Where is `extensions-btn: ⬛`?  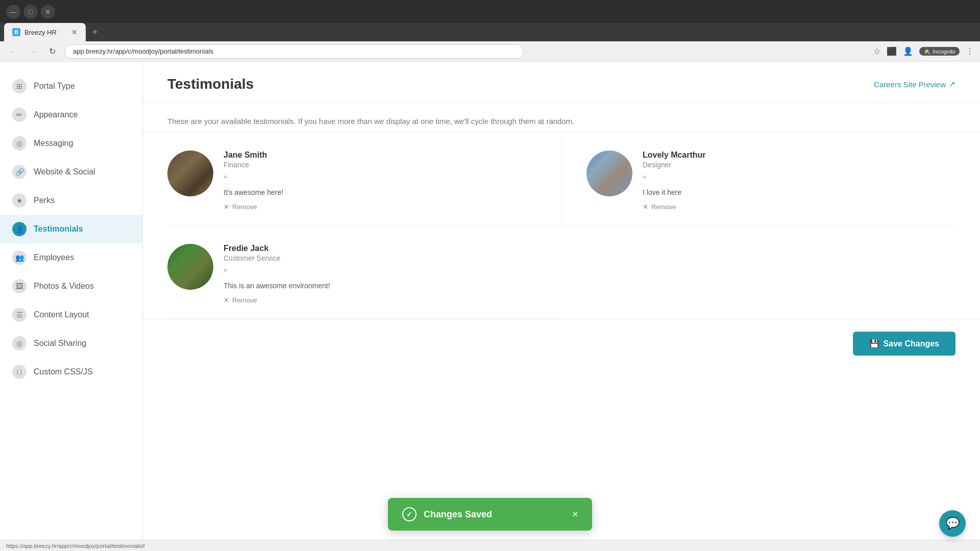
extensions-btn: ⬛ is located at coordinates (892, 51).